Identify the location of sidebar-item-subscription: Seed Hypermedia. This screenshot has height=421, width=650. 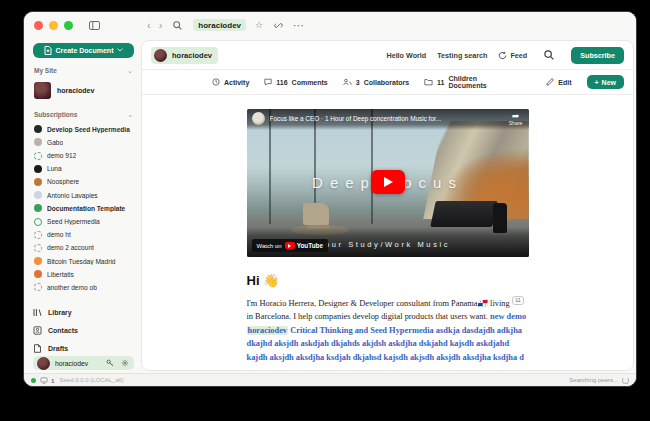
(84, 222).